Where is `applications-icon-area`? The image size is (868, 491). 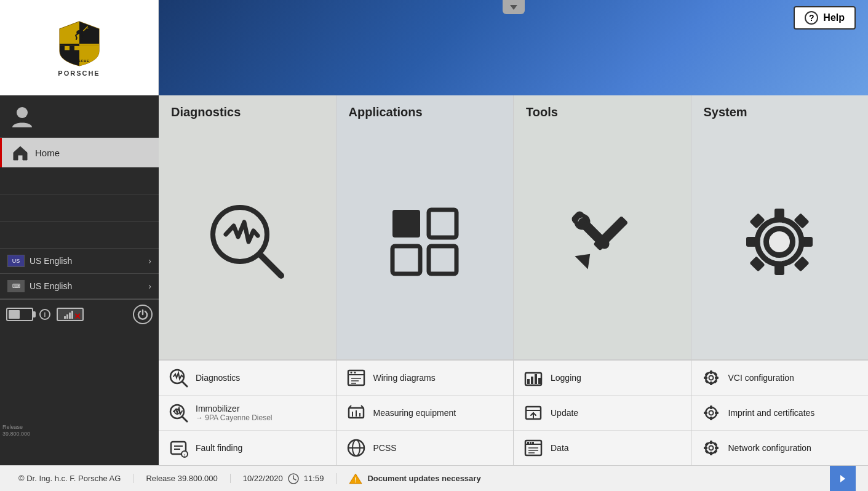
applications-icon-area is located at coordinates (425, 242).